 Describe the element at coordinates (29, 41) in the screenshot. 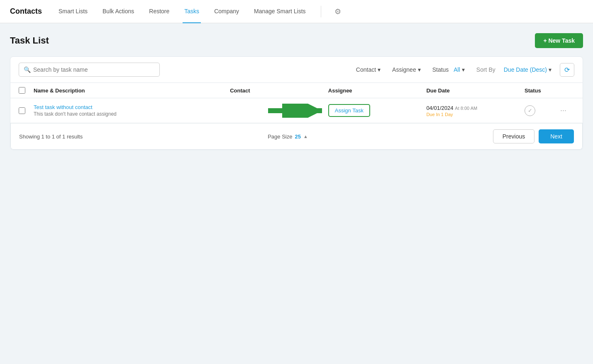

I see `page-title: Task List` at that location.